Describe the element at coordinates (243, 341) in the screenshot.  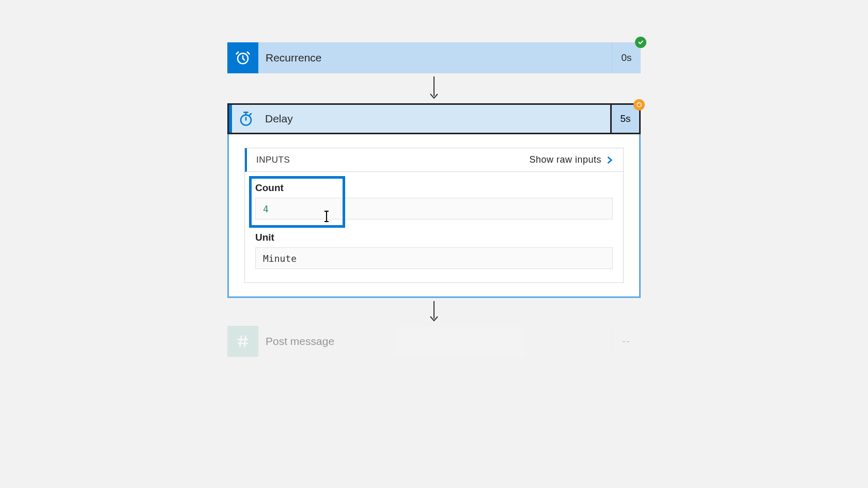
I see `post-message-icon-box` at that location.